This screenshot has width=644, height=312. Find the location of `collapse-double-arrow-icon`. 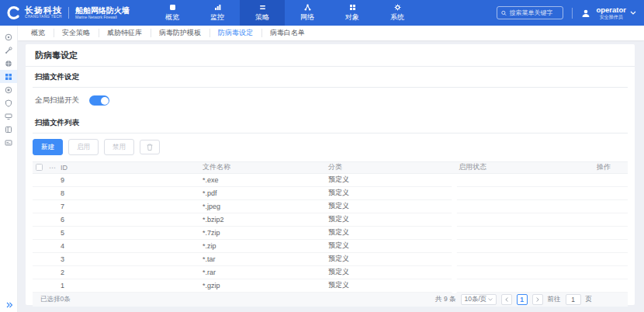

collapse-double-arrow-icon is located at coordinates (9, 305).